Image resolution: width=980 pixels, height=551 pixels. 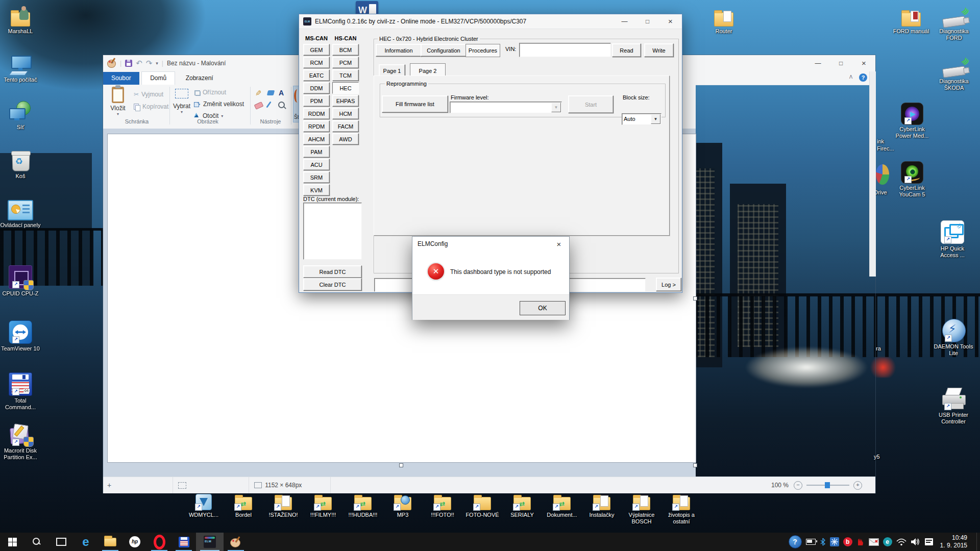 What do you see at coordinates (883, 174) in the screenshot?
I see `partial-drive-icon` at bounding box center [883, 174].